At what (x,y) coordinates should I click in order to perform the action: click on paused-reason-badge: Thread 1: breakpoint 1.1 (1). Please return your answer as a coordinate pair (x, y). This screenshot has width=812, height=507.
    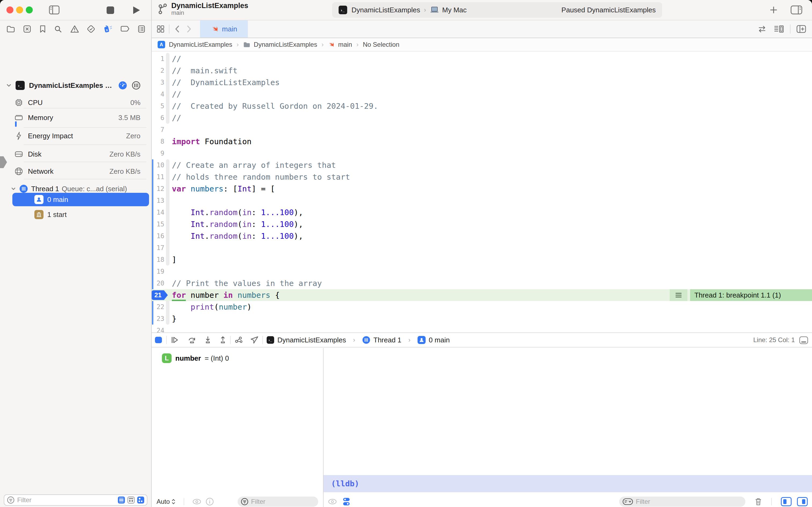
    Looking at the image, I should click on (751, 295).